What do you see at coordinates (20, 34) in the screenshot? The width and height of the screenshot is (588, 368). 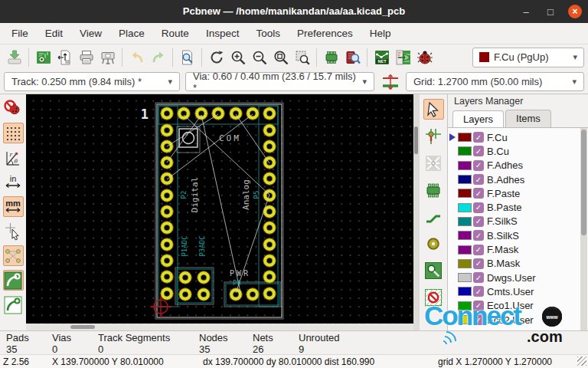 I see `menu-file: File` at bounding box center [20, 34].